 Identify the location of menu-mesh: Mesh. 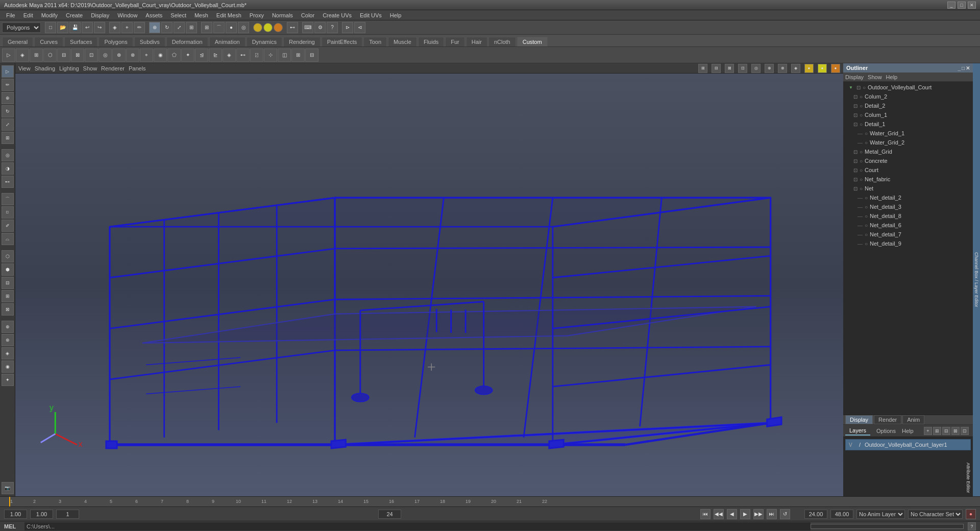
(201, 15).